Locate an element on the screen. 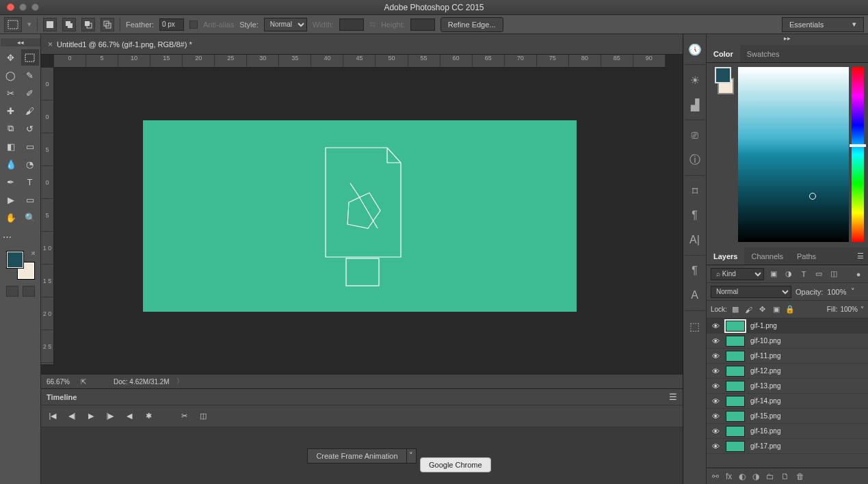 The height and width of the screenshot is (484, 868). layer-row: 👁gif-11.png is located at coordinates (787, 356).